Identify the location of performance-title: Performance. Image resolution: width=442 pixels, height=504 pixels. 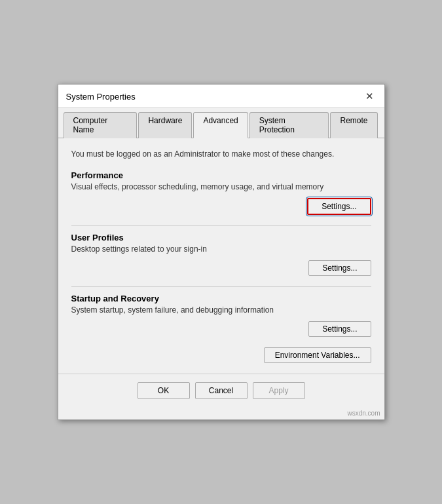
(221, 176).